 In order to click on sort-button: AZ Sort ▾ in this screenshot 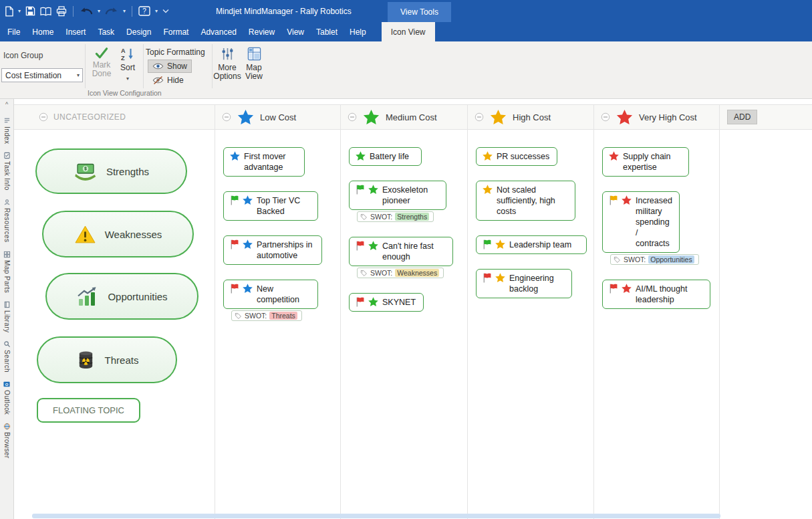, I will do `click(128, 65)`.